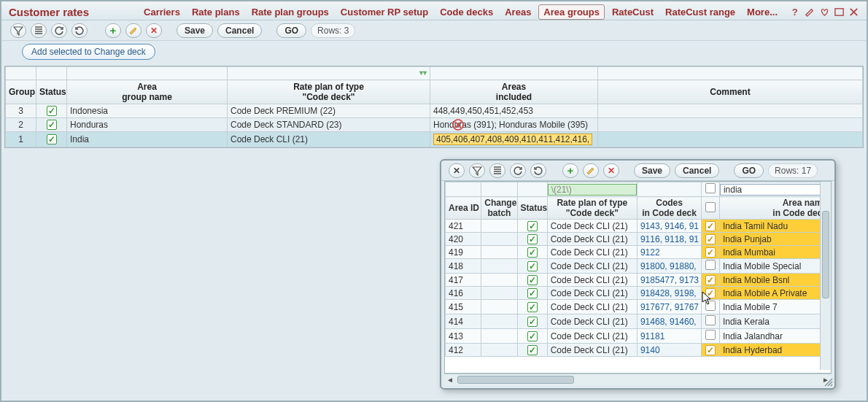  I want to click on refresh-cw-icon, so click(80, 31).